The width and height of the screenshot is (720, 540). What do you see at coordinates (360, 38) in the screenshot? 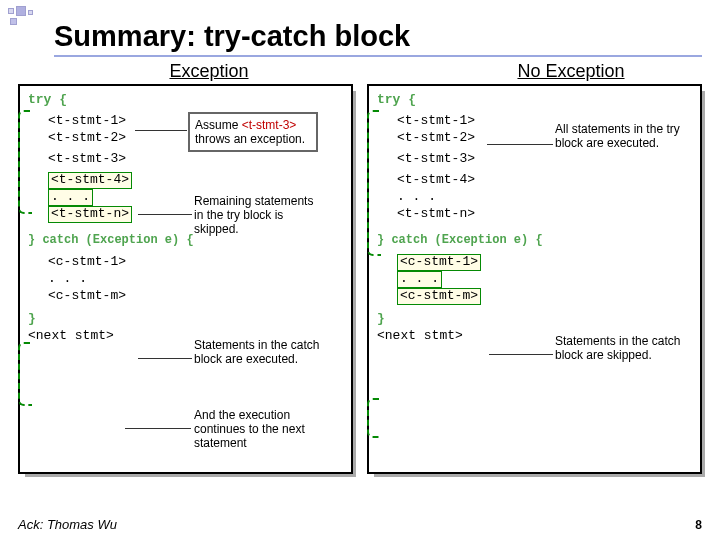
I see `title-block: Summary: try-catch block` at bounding box center [360, 38].